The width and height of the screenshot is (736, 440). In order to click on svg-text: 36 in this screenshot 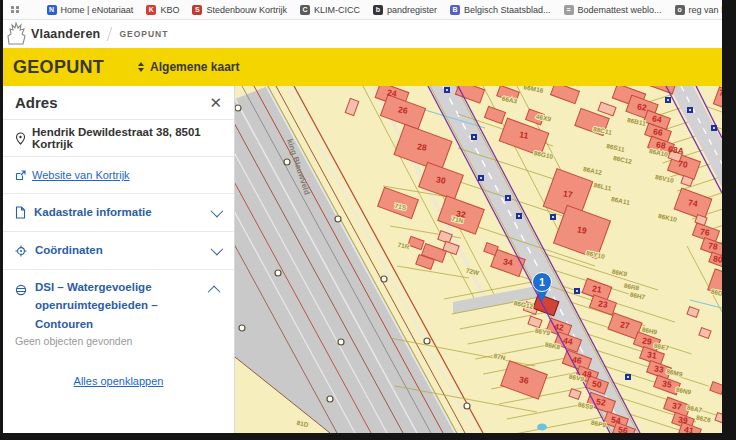, I will do `click(524, 380)`.